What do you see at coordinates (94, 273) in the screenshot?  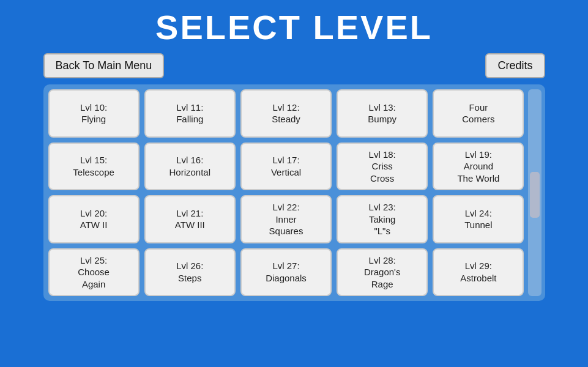 I see `level-button-lvl25: Lvl 25:ChooseAgain` at bounding box center [94, 273].